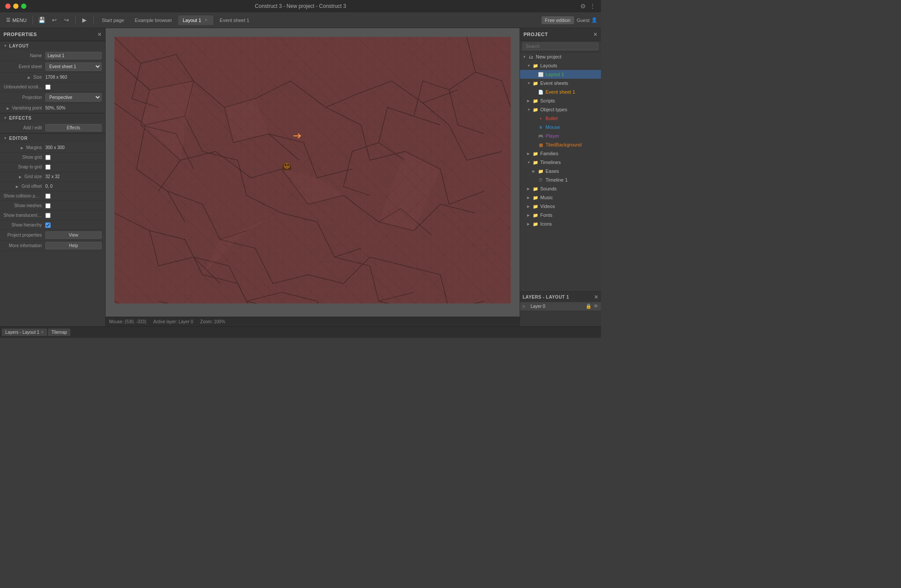 Image resolution: width=901 pixels, height=588 pixels. Describe the element at coordinates (287, 166) in the screenshot. I see `player-sprite` at that location.